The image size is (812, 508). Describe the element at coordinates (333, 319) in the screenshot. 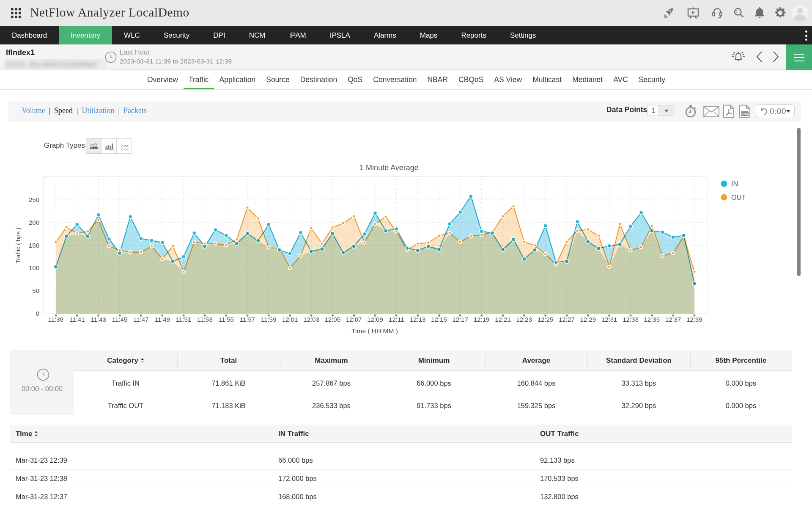

I see `svg-text: 12:05` at that location.